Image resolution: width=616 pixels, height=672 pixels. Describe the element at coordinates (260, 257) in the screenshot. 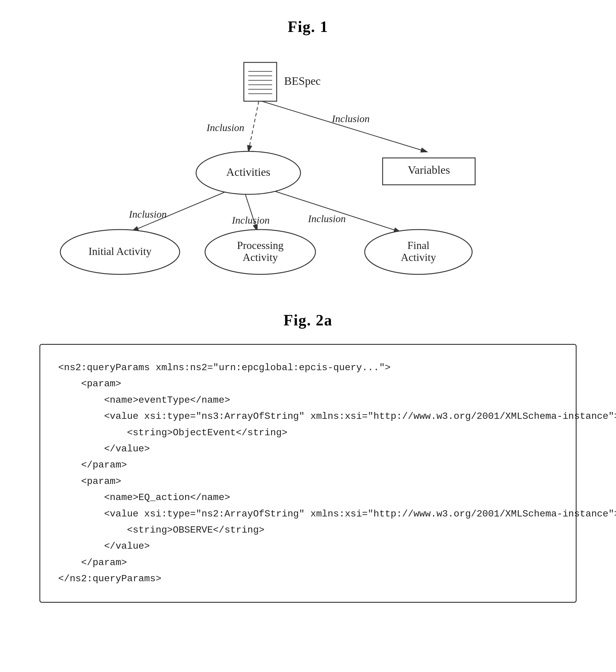

I see `processing-activity-label2: Activity` at that location.